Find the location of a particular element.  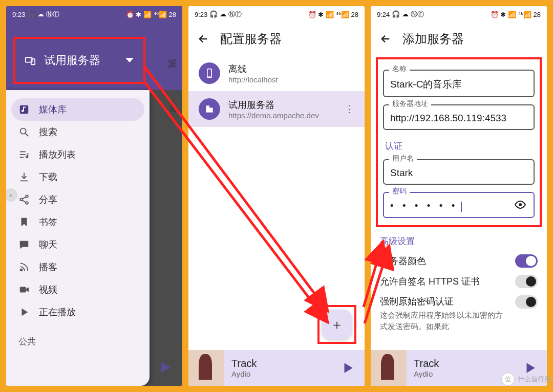

setting-self-signed: 允许自签名 HTTPS 证书 is located at coordinates (459, 278).